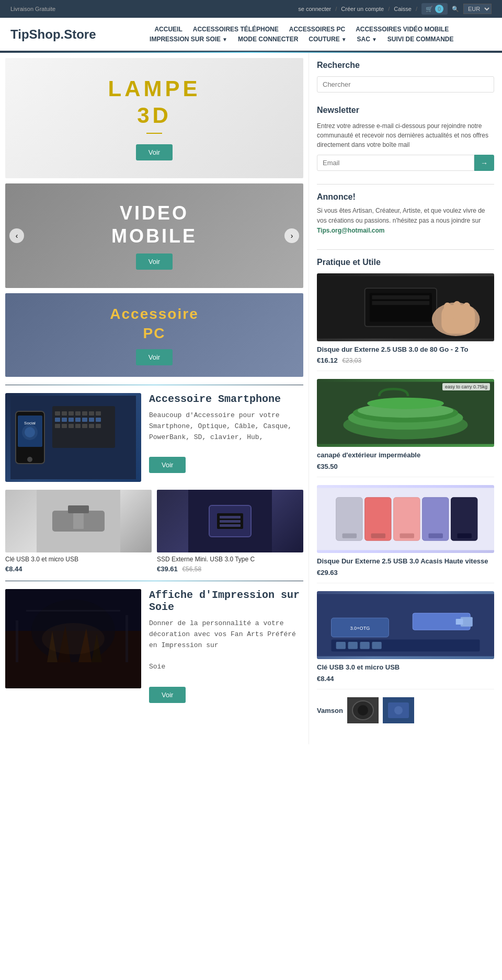 This screenshot has height=980, width=502. Describe the element at coordinates (406, 678) in the screenshot. I see `sidebar-usb2-price: €8.44` at that location.